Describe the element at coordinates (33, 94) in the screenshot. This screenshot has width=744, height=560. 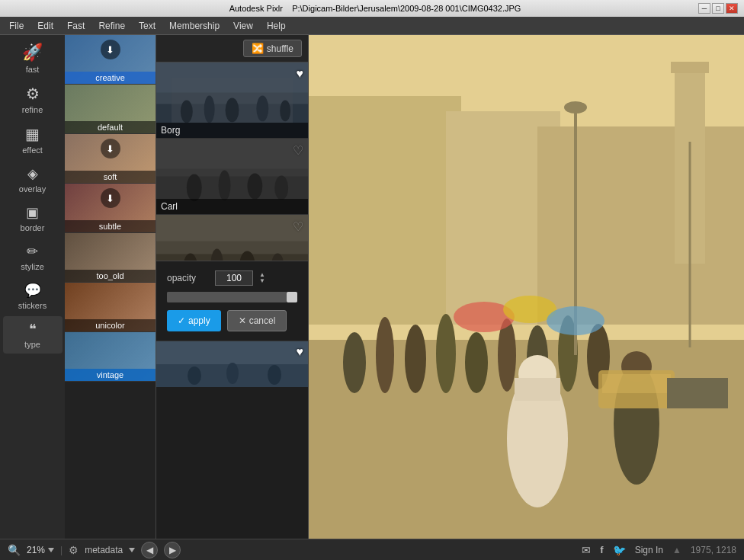
I see `refine-icon: ⚙` at that location.